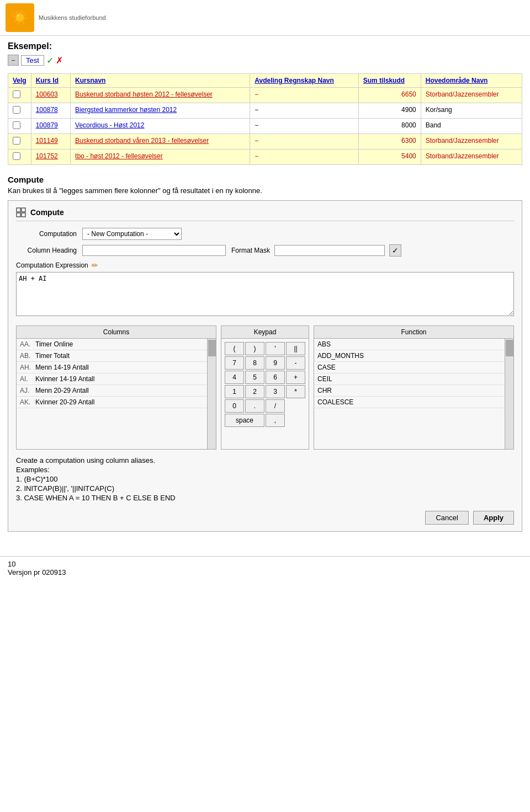 This screenshot has height=812, width=530. I want to click on columns-scrollbar, so click(211, 394).